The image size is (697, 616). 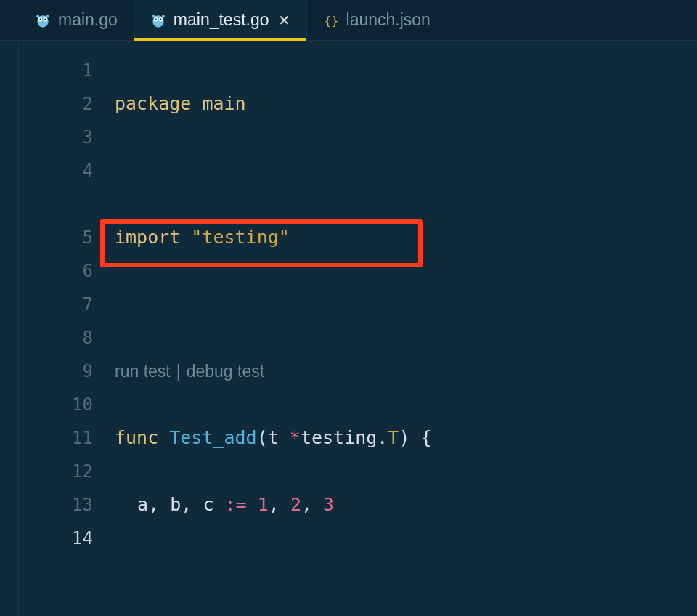 What do you see at coordinates (221, 20) in the screenshot?
I see `tab-main-test-go: main_test.go ✕` at bounding box center [221, 20].